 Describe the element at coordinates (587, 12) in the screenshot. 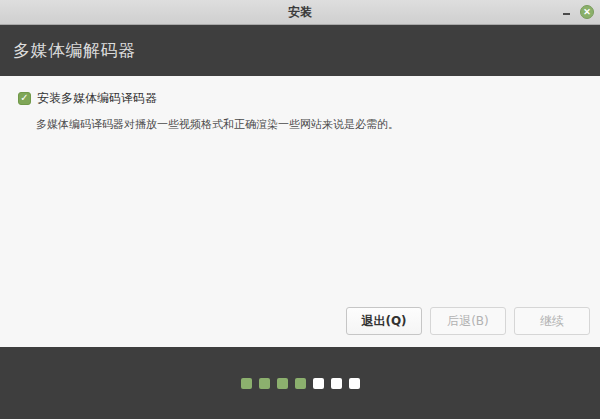

I see `close-icon: ✕` at that location.